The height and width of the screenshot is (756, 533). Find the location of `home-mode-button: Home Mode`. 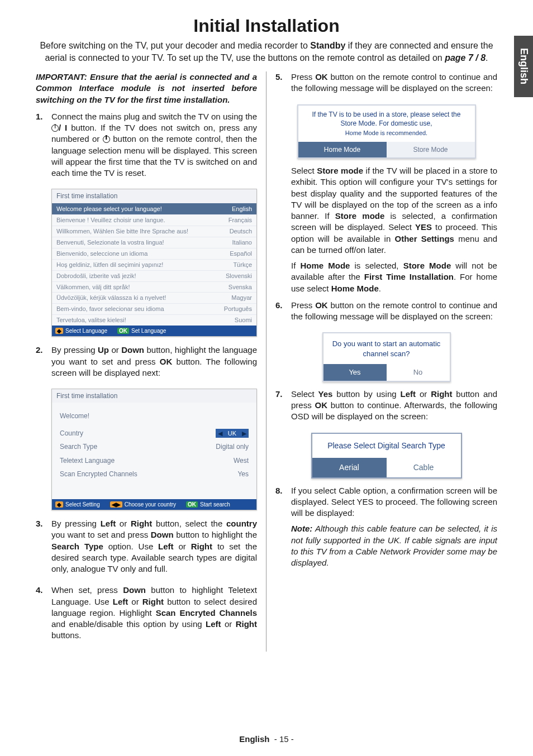

home-mode-button: Home Mode is located at coordinates (342, 150).